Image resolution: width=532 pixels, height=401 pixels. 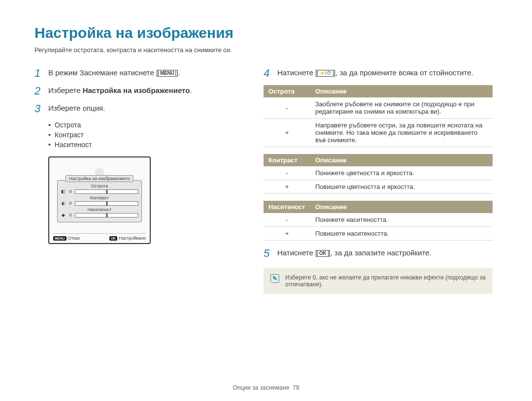 What do you see at coordinates (261, 388) in the screenshot?
I see `footer-label: Опции за заснемане` at bounding box center [261, 388].